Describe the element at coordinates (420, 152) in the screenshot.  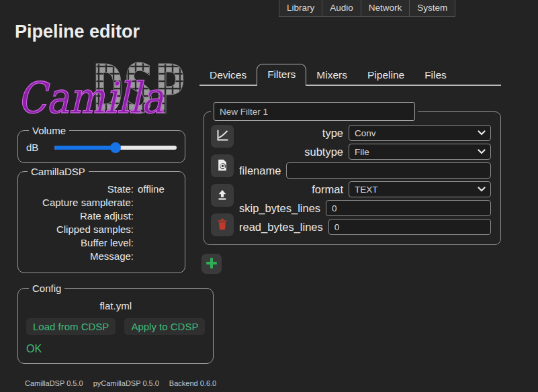
I see `subtype-select: File` at that location.